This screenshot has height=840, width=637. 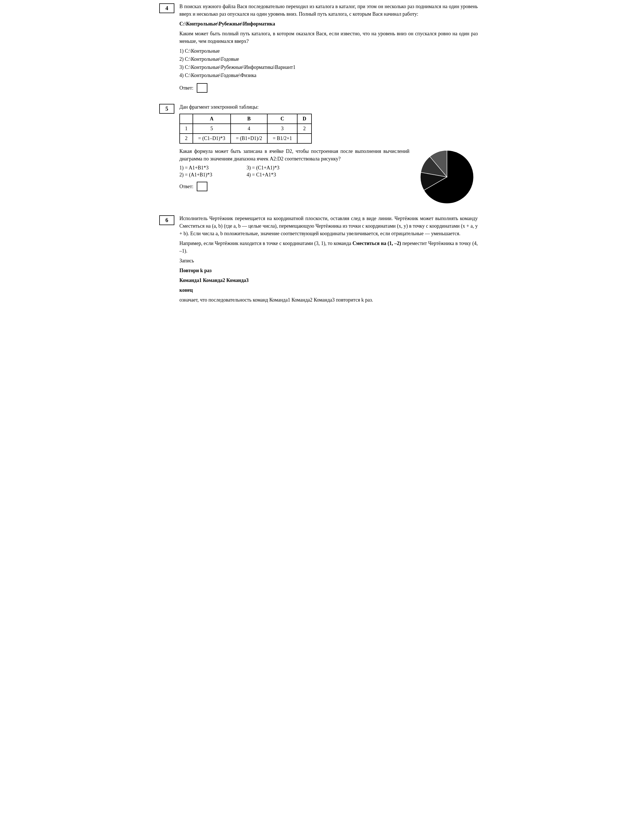 What do you see at coordinates (275, 175) in the screenshot?
I see `q5-opt-4: 4) = C1+A1*3` at bounding box center [275, 175].